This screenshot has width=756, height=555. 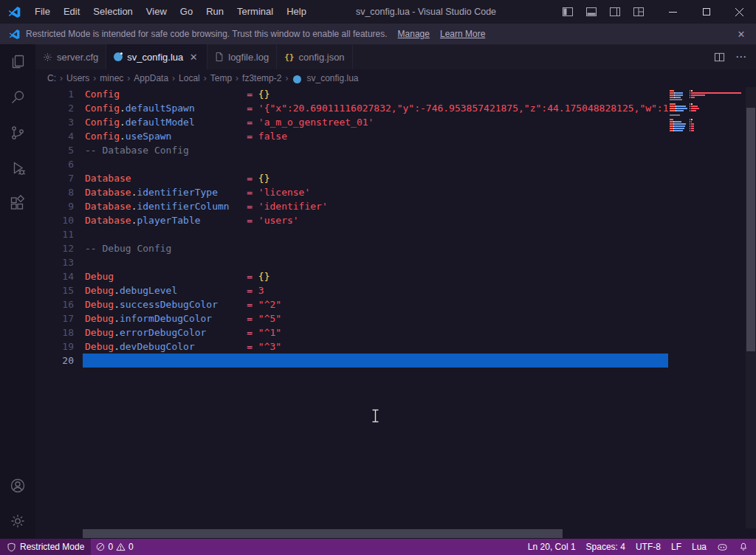 What do you see at coordinates (699, 547) in the screenshot?
I see `status-lua: Lua` at bounding box center [699, 547].